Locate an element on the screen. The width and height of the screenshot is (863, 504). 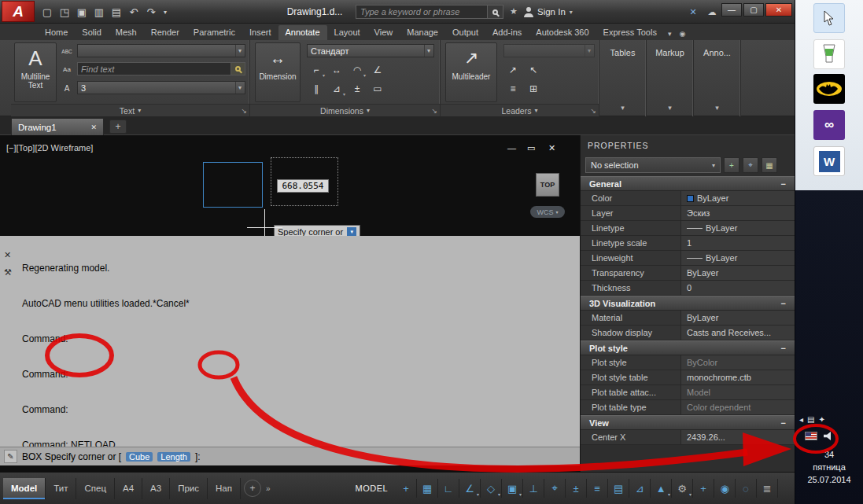
dim-break-icon: ± is located at coordinates (357, 89).